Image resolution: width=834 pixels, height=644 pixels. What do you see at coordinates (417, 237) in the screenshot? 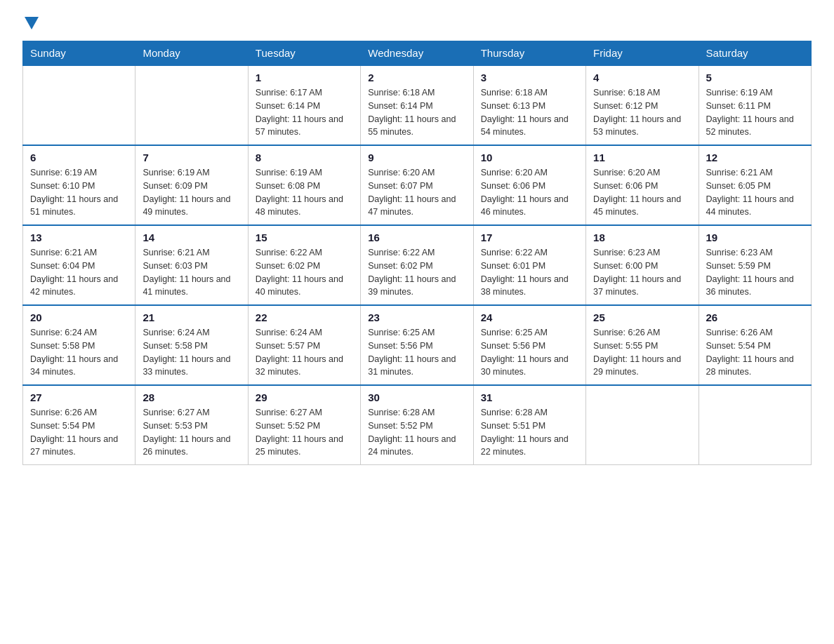
I see `day-number: 16` at bounding box center [417, 237].